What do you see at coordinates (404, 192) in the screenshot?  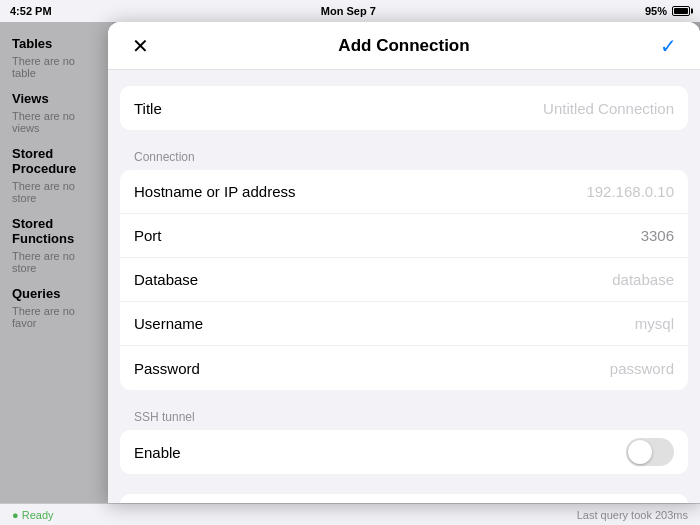 I see `hostname-row: Hostname or IP address` at bounding box center [404, 192].